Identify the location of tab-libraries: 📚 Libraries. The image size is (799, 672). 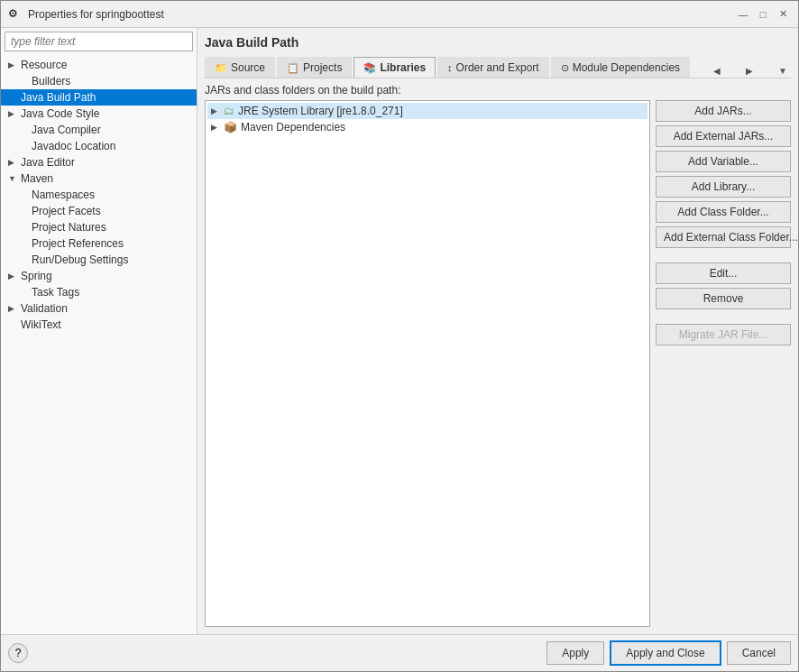
(395, 67).